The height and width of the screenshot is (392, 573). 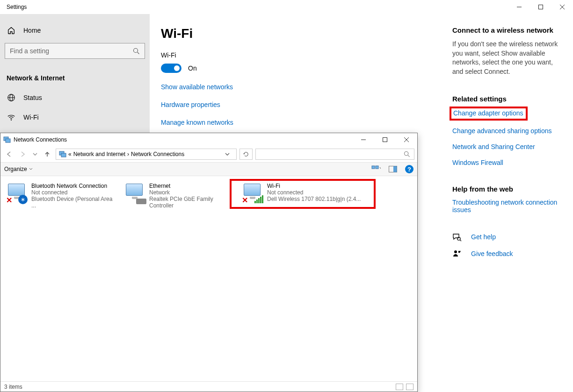 I want to click on connect-heading: Connect to a wireless network, so click(x=509, y=30).